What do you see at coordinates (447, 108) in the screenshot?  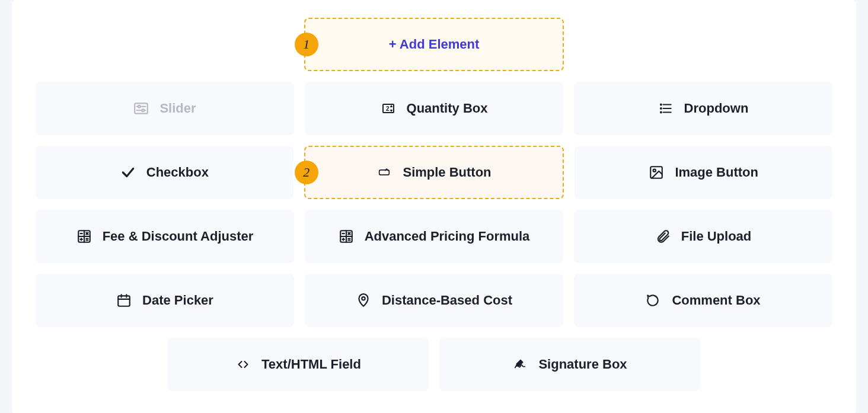 I see `element-label: Quantity Box` at bounding box center [447, 108].